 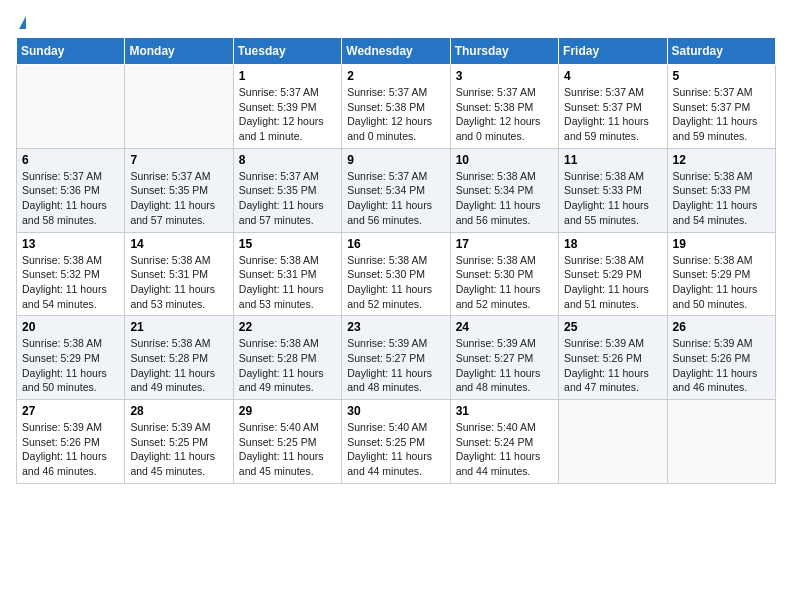 I want to click on cell-content-line: and 57 minutes., so click(x=288, y=220).